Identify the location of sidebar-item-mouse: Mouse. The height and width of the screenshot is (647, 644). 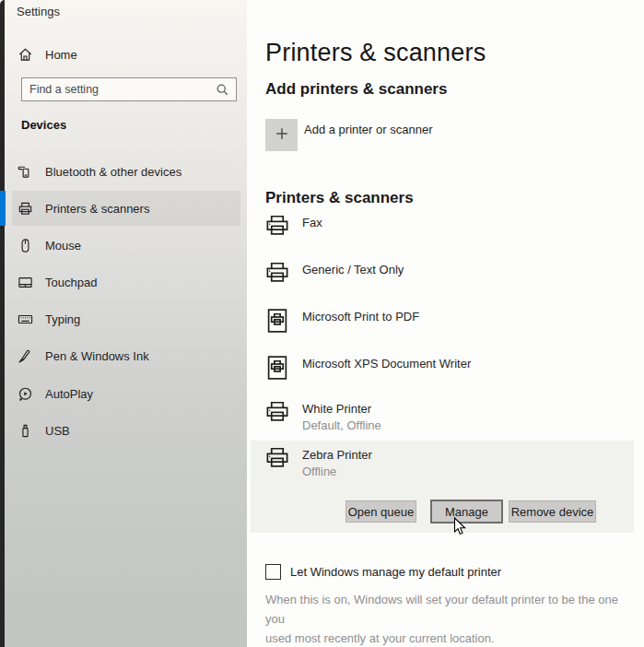
(126, 245).